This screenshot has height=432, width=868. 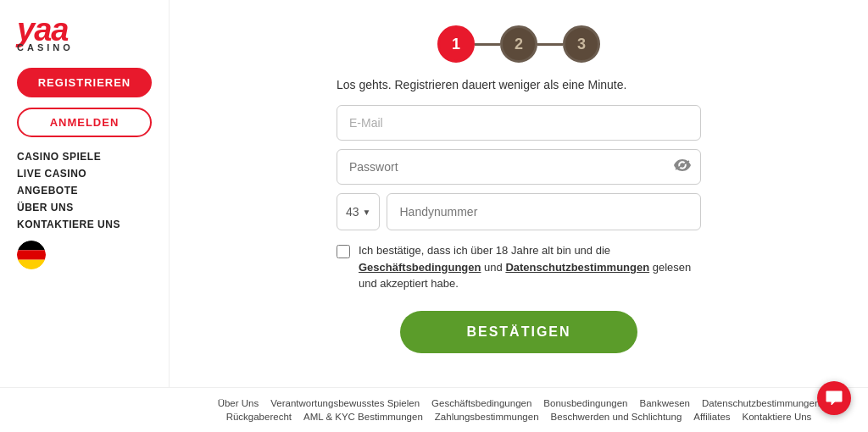 I want to click on terms-link: Geschäftsbedingungen, so click(x=420, y=268).